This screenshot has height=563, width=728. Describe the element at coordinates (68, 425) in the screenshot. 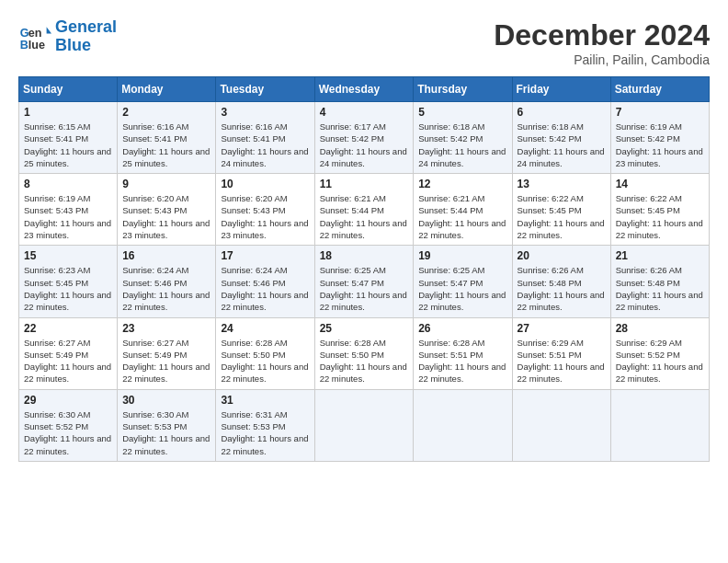

I see `calendar-cell: 29 Sunrise: 6:30 AM Sunset: 5:52 PM Dayl…` at that location.